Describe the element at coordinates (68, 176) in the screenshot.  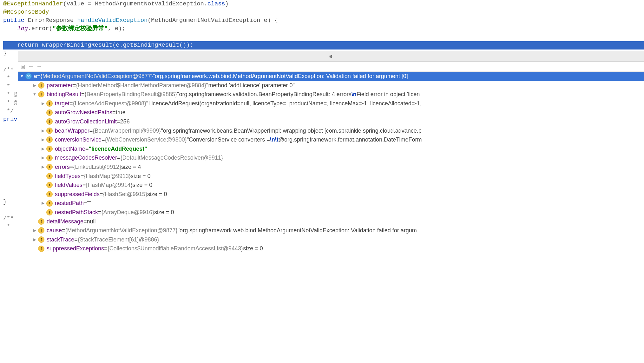
I see `var-name: fieldTypes` at that location.